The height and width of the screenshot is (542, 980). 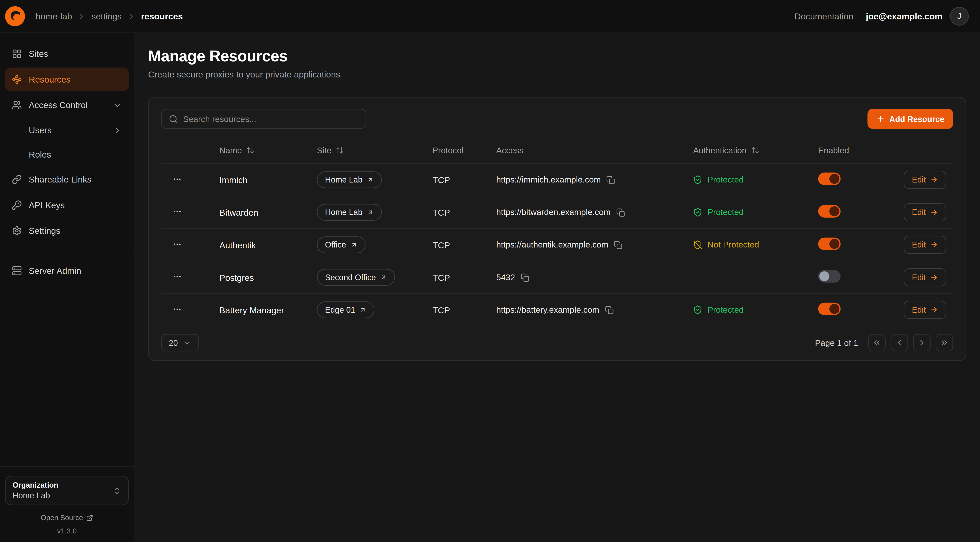 I want to click on chevrons-right-icon, so click(x=944, y=343).